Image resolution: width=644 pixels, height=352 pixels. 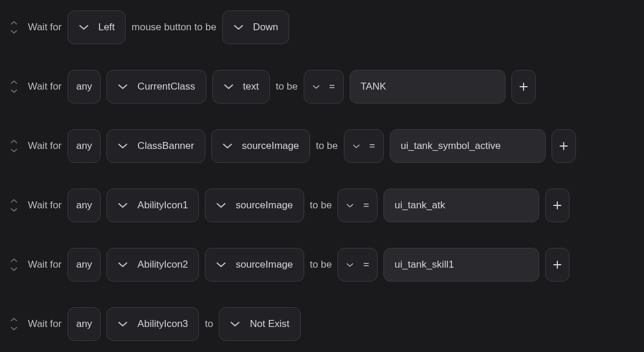 What do you see at coordinates (156, 87) in the screenshot?
I see `target-dropdown: CurrentClass` at bounding box center [156, 87].